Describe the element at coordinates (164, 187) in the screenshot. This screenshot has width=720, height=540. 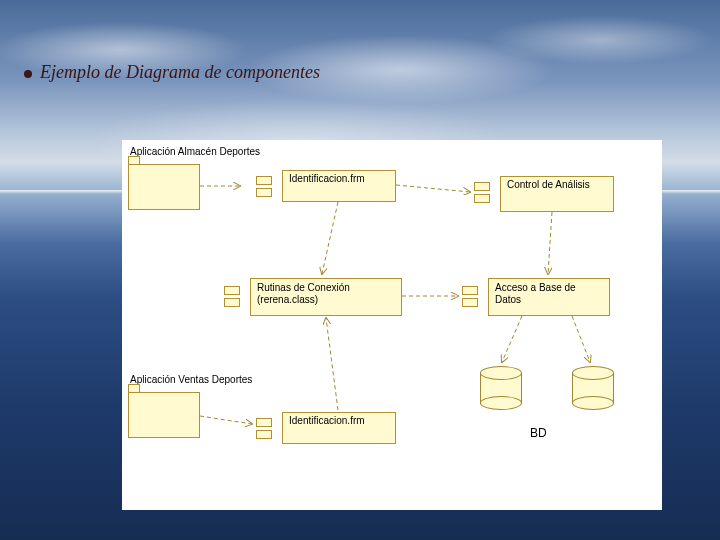
I see `package-almacen-body` at that location.